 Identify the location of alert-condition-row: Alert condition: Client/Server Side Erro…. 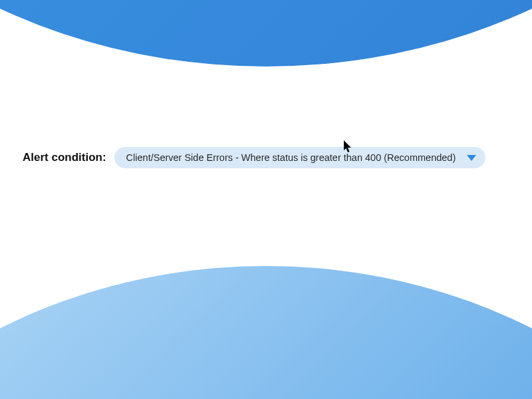
(254, 158).